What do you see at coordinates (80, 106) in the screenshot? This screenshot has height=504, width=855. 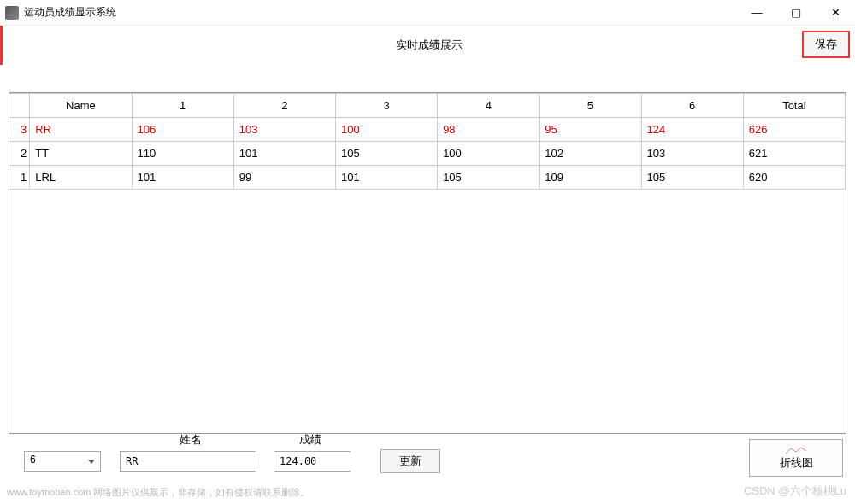 I see `col-name: Name` at bounding box center [80, 106].